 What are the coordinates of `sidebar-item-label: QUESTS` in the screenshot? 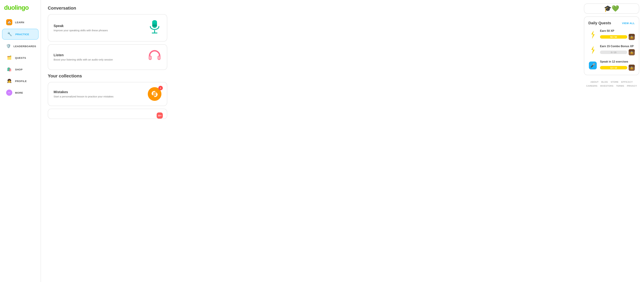 It's located at (20, 58).